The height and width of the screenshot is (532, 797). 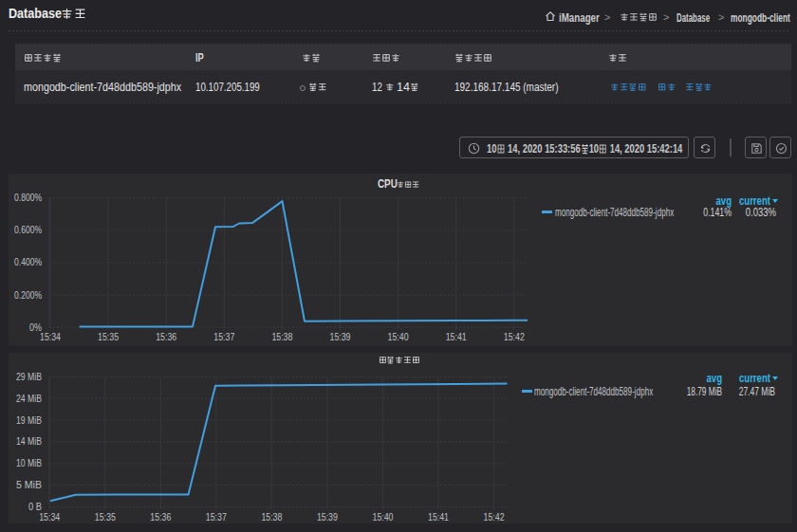 I want to click on svg-text: 0.200%, so click(x=28, y=294).